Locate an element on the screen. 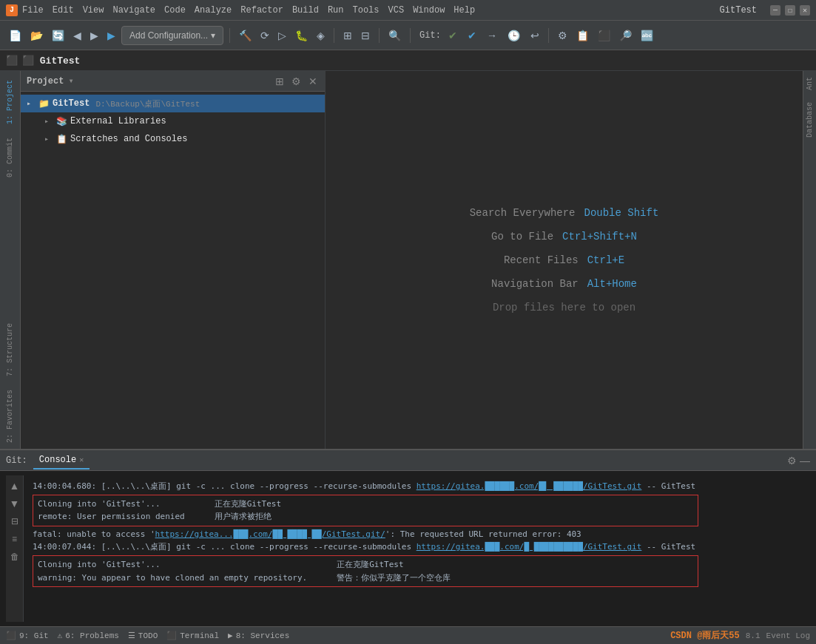 This screenshot has height=644, width=816. add-configuration-button: Add Configuration... ▾ is located at coordinates (172, 35).